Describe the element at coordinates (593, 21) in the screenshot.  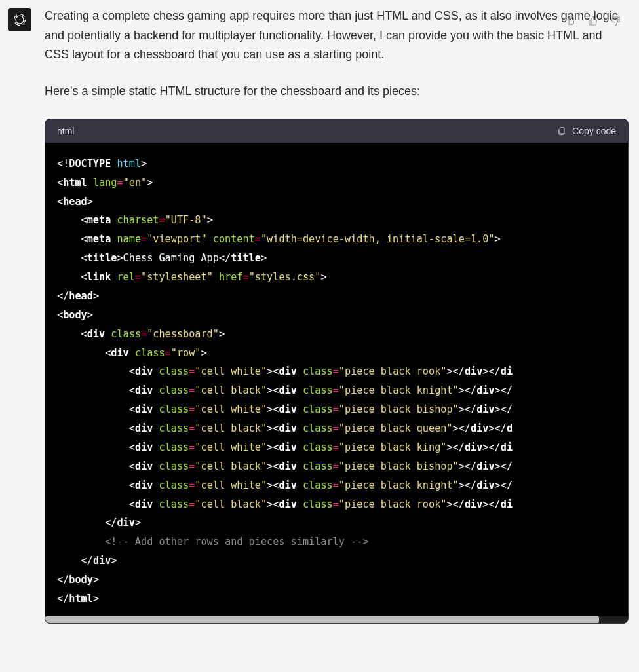
I see `thumbs-up-icon` at that location.